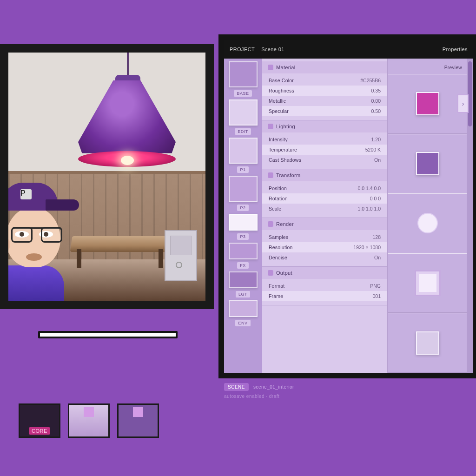 This screenshot has height=476, width=476. I want to click on preview-slot: ›, so click(428, 104).